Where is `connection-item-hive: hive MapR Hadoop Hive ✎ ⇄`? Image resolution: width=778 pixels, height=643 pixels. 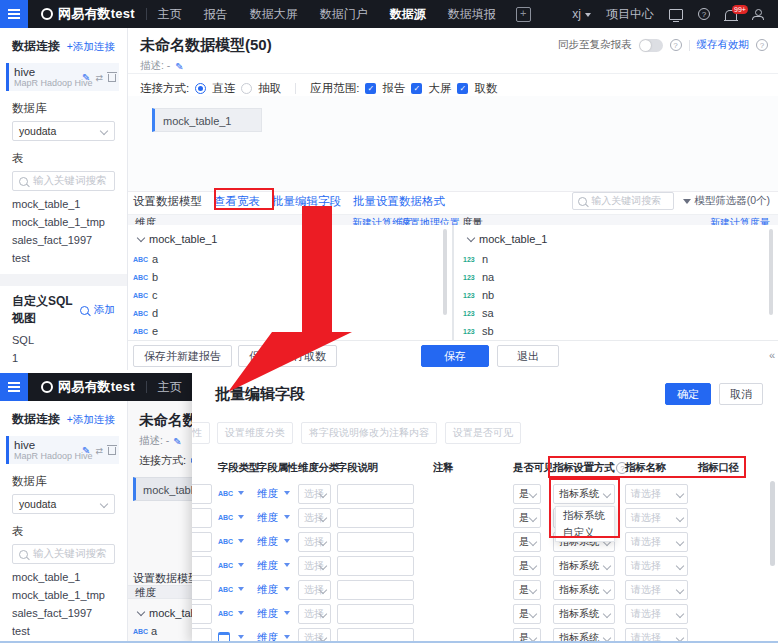 connection-item-hive: hive MapR Hadoop Hive ✎ ⇄ is located at coordinates (62, 450).